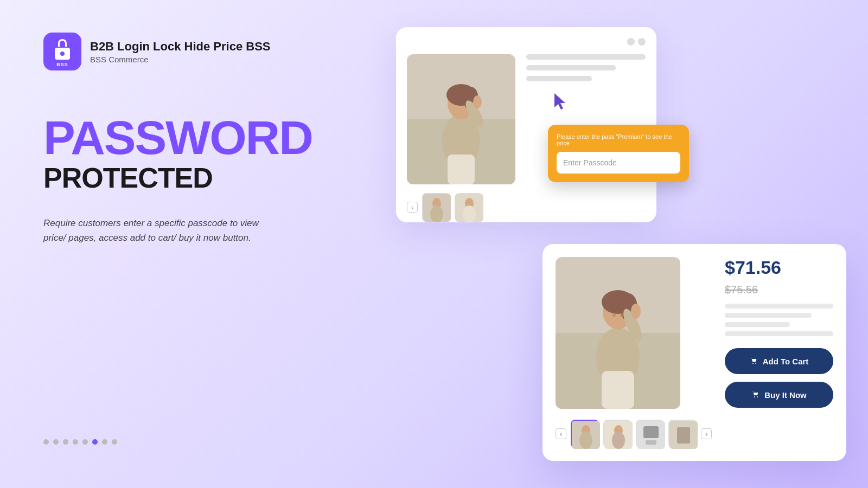 The height and width of the screenshot is (488, 868). I want to click on price-new: $71.56, so click(779, 268).